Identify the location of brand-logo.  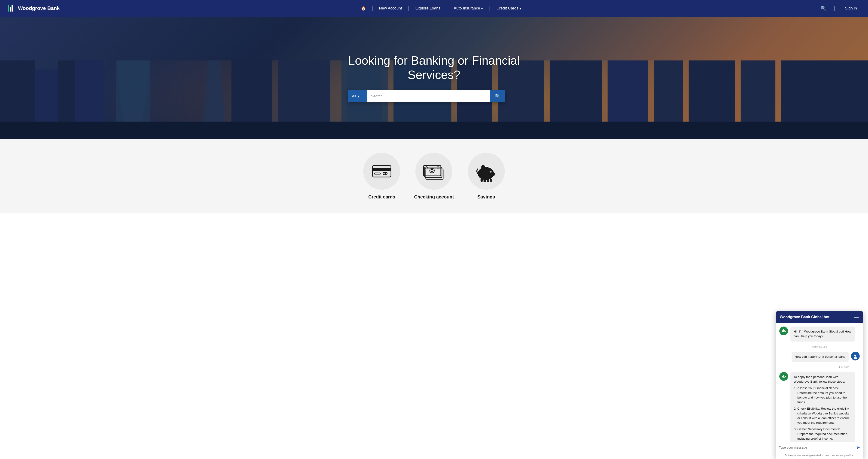
(11, 8).